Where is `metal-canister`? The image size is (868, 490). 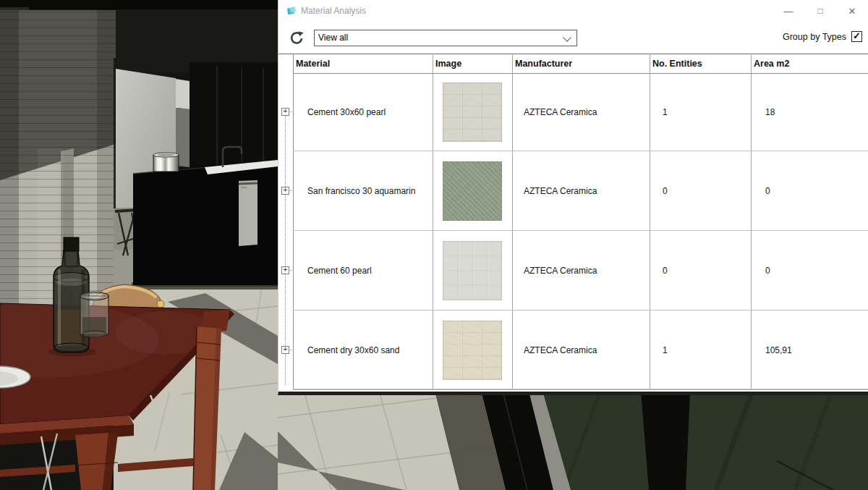 metal-canister is located at coordinates (166, 162).